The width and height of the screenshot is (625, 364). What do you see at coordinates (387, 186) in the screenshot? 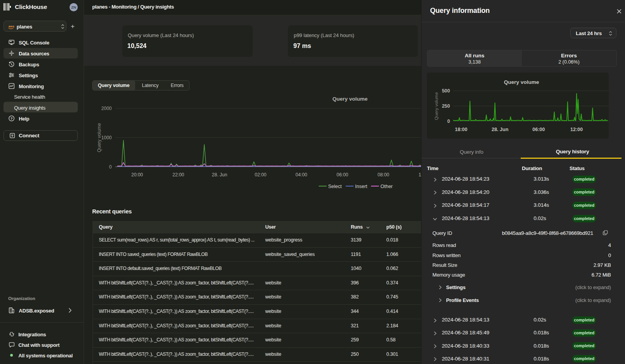
I see `svg-text: Other` at bounding box center [387, 186].